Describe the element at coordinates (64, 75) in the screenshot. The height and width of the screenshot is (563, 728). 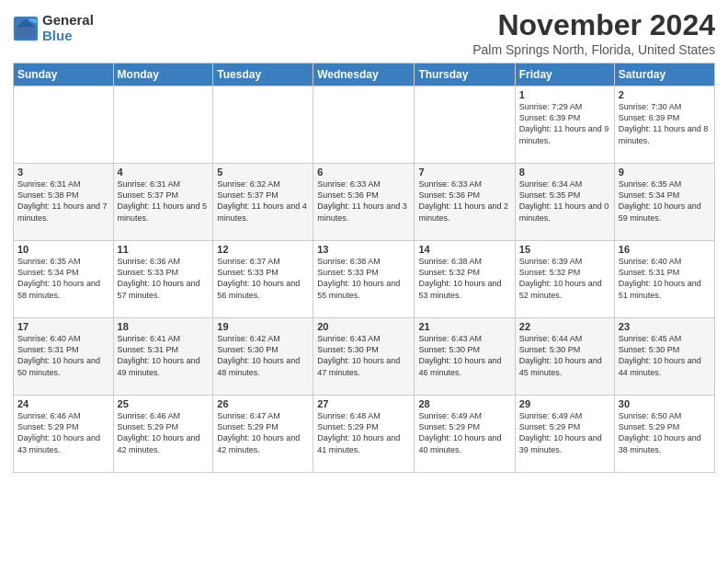
I see `header-sunday: Sunday` at that location.